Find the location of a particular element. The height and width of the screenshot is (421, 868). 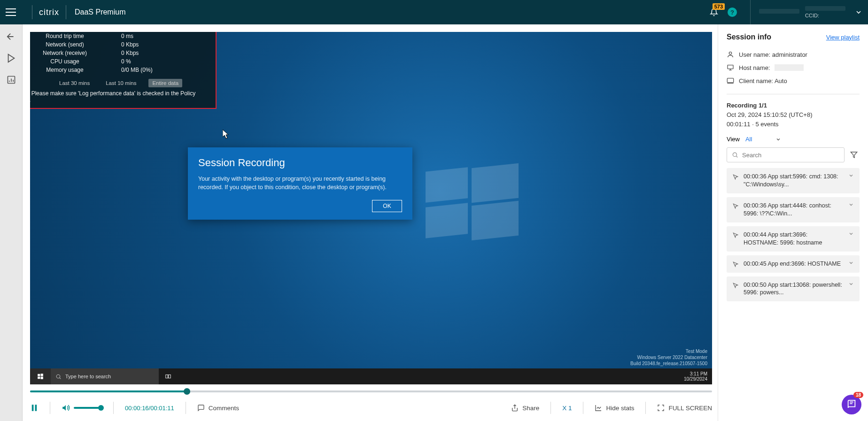

comment-icon is located at coordinates (201, 408).